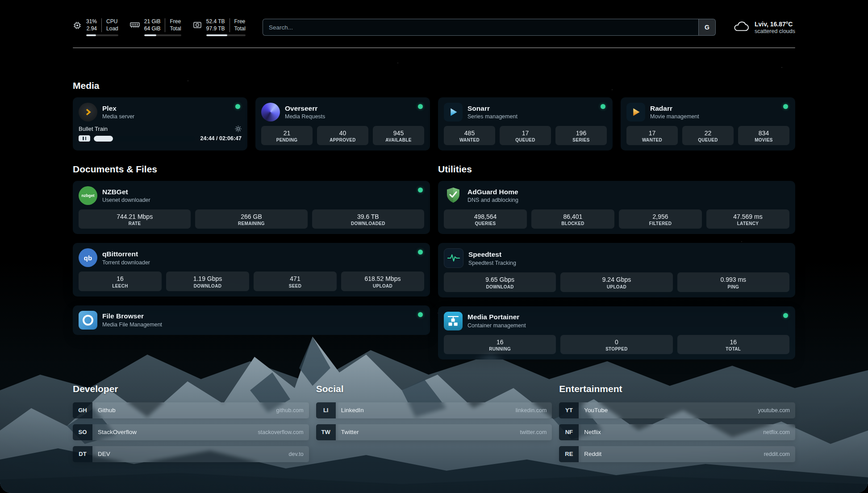 The height and width of the screenshot is (493, 868). I want to click on adguard-card: AdGuard Home DNS and adblocking 498,564 …, so click(617, 207).